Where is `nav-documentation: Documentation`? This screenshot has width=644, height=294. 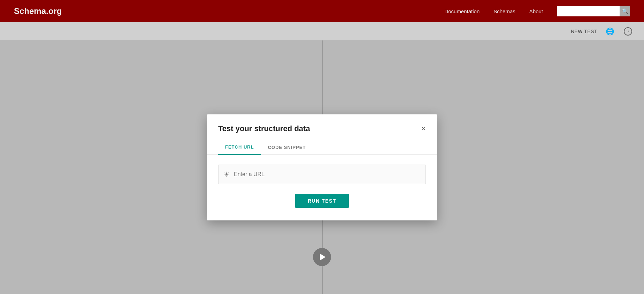 nav-documentation: Documentation is located at coordinates (462, 11).